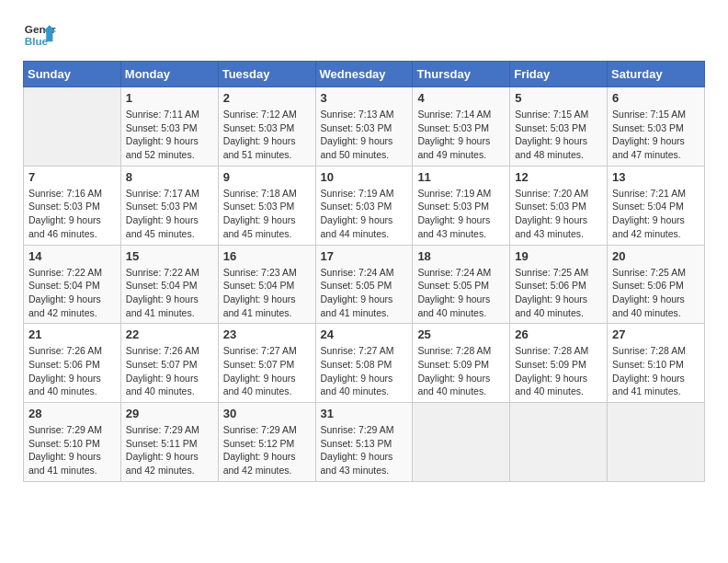 Image resolution: width=728 pixels, height=563 pixels. I want to click on calendar-cell: 3Sunrise: 7:13 AM Sunset: 5:03 PM Daylig…, so click(364, 127).